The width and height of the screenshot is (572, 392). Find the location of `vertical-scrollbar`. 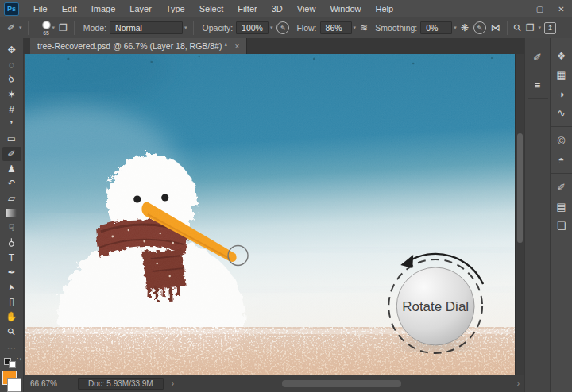

vertical-scrollbar is located at coordinates (520, 214).